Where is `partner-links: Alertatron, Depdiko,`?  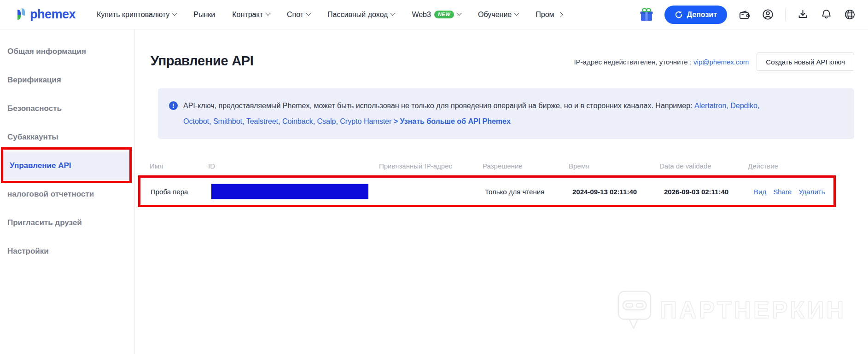 partner-links: Alertatron, Depdiko, is located at coordinates (727, 106).